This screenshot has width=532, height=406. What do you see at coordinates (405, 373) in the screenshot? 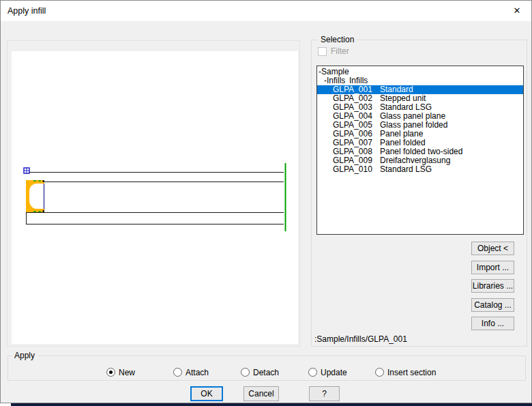
I see `radio-insert-section: Insert section` at bounding box center [405, 373].